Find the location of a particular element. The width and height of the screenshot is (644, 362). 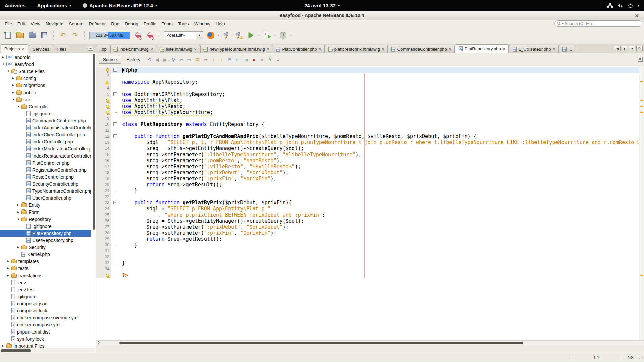

tree-item: phpRegistrationController.php is located at coordinates (46, 170).